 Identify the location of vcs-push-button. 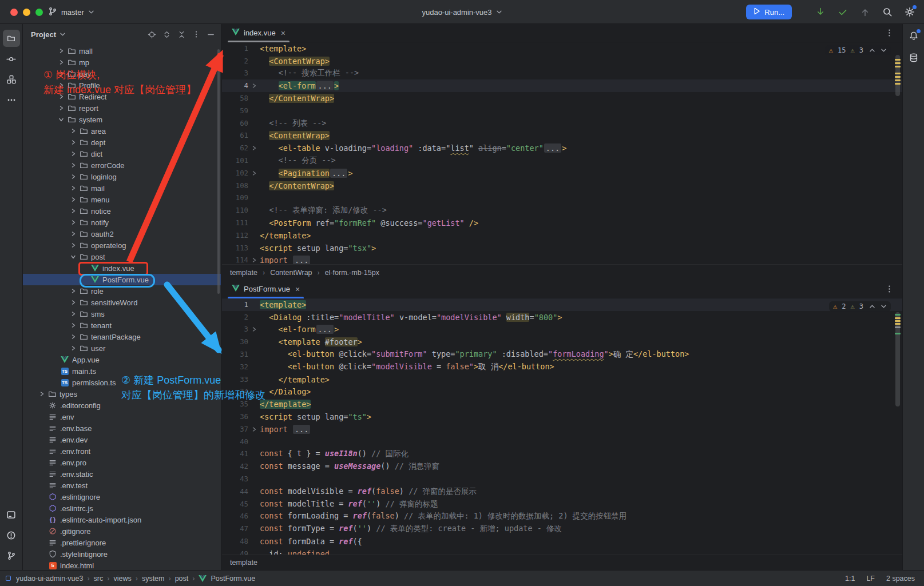
(865, 12).